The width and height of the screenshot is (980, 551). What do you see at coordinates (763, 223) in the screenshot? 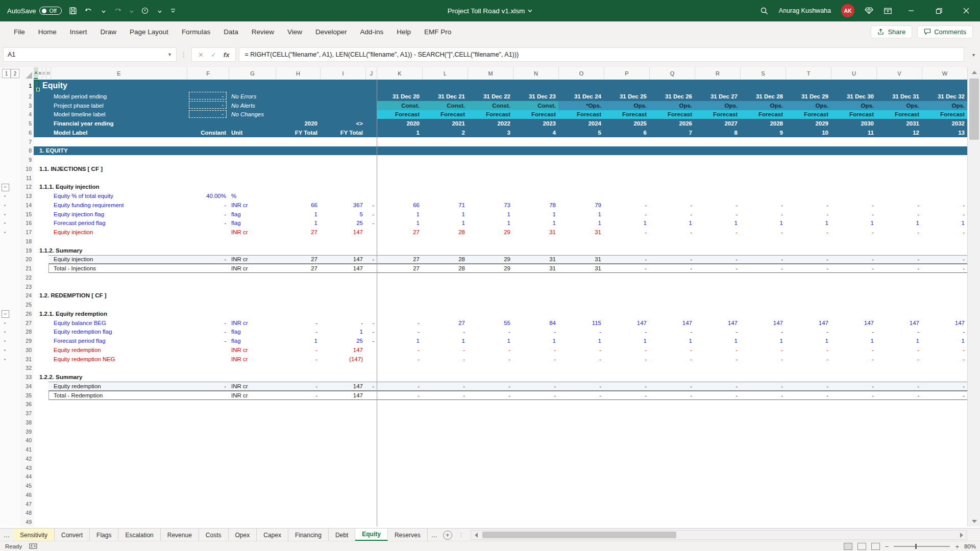
I see `cell-S16: 1` at bounding box center [763, 223].